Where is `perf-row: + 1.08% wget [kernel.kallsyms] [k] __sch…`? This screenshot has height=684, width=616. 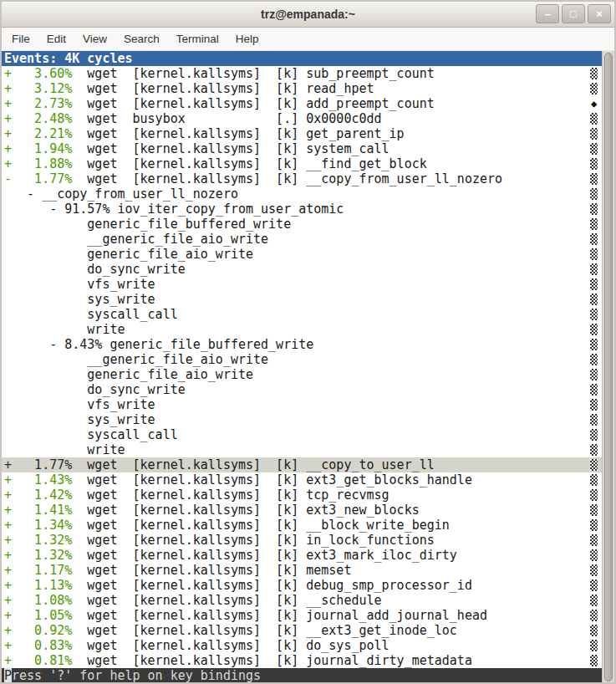
perf-row: + 1.08% wget [kernel.kallsyms] [k] __sch… is located at coordinates (302, 600).